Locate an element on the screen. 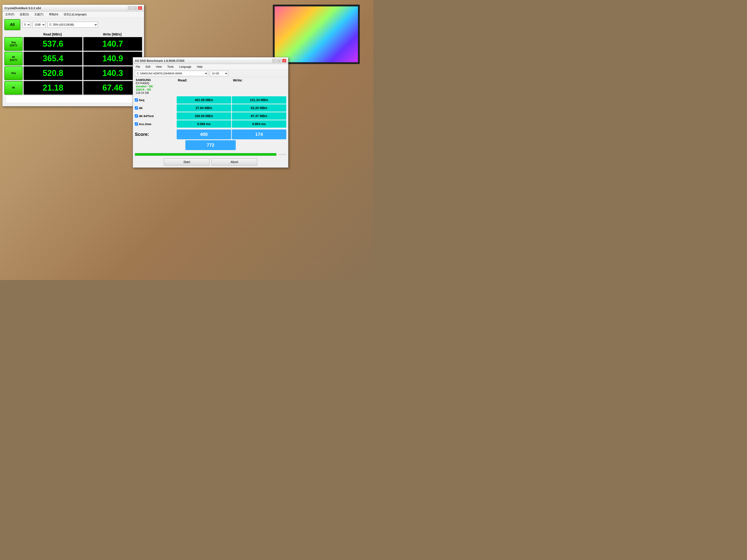 The height and width of the screenshot is (560, 747). cdm-4k-q32t1-label: 4KQ32T1 is located at coordinates (14, 59).